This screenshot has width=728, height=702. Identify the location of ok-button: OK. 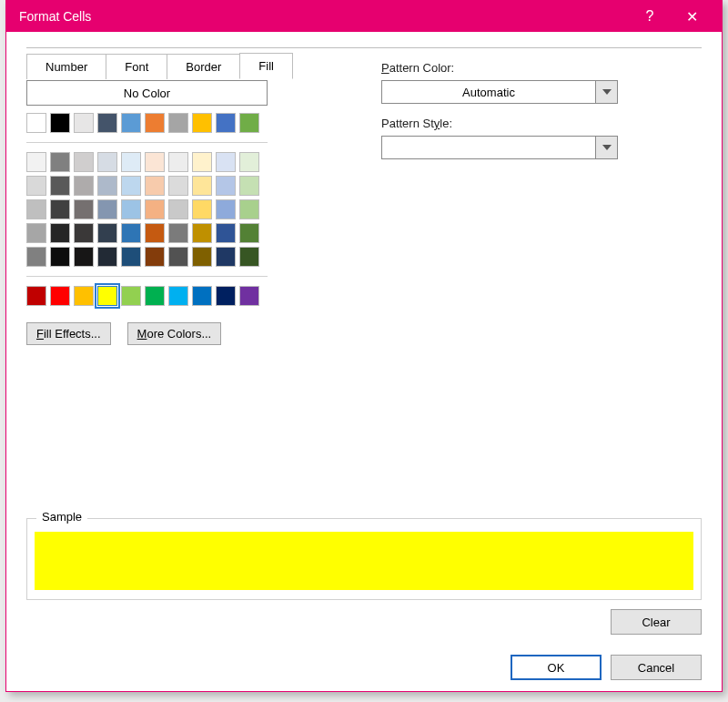
(556, 667).